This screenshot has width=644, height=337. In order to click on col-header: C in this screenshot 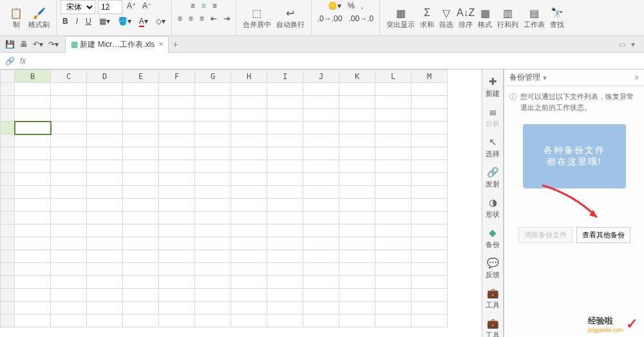, I will do `click(69, 77)`.